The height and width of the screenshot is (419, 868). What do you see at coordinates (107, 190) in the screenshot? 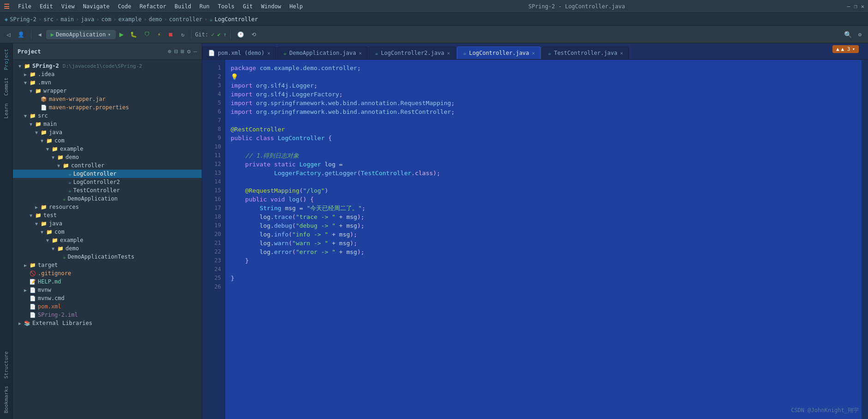
I see `tree-item-testcontroller: ☕ TestController` at bounding box center [107, 190].